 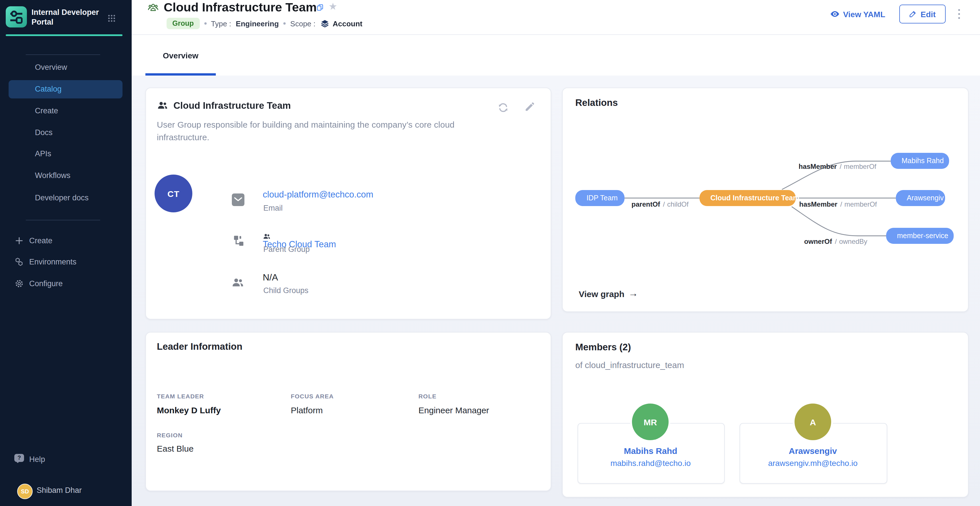 I want to click on graph-node-label: IDP Team, so click(x=602, y=198).